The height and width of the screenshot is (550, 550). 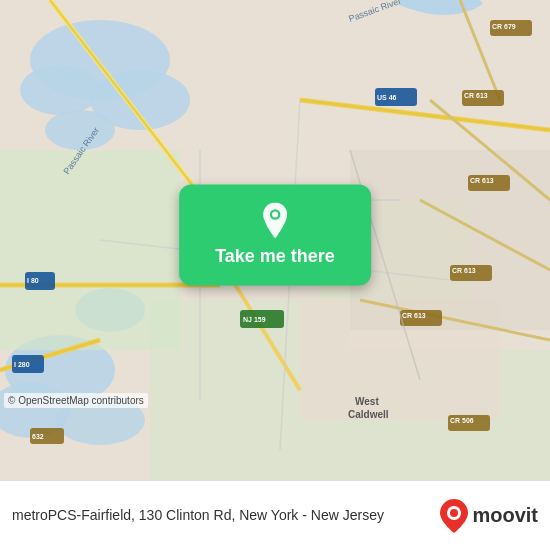 What do you see at coordinates (387, 98) in the screenshot?
I see `svg-text: US 46` at bounding box center [387, 98].